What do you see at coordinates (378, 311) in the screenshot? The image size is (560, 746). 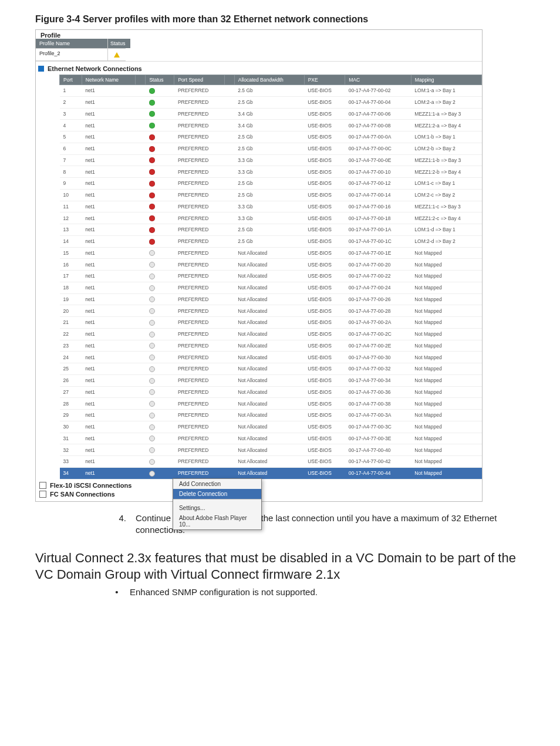 I see `cell: 00-17-A4-77-00-28` at bounding box center [378, 311].